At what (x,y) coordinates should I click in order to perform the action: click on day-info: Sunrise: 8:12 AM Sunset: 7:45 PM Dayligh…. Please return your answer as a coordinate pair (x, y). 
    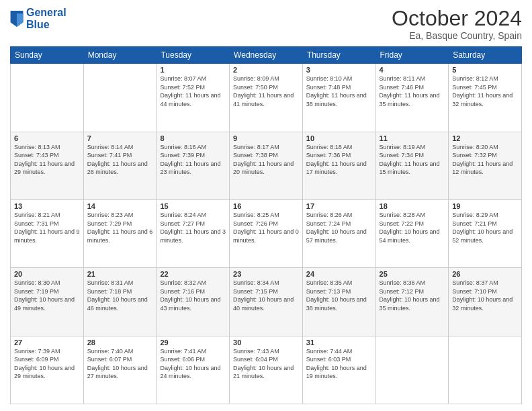
    Looking at the image, I should click on (485, 91).